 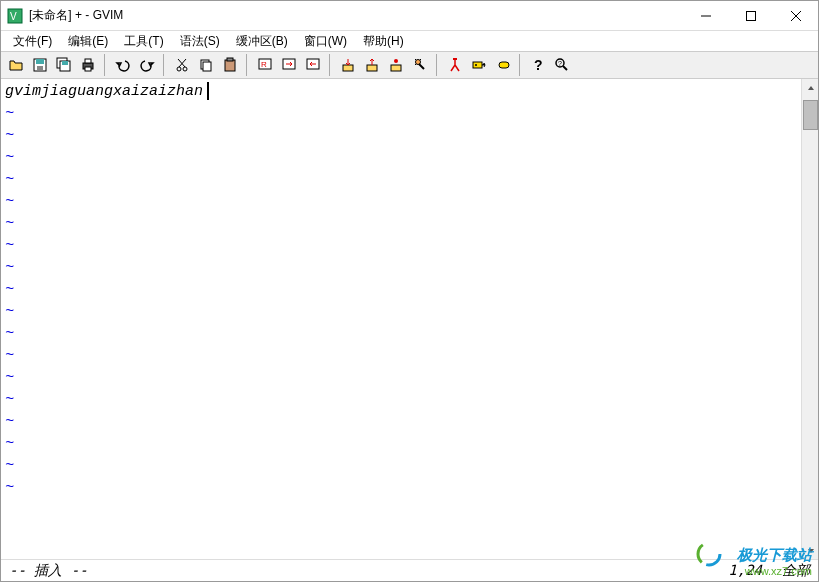 What do you see at coordinates (264, 64) in the screenshot?
I see `svg-text: R` at bounding box center [264, 64].